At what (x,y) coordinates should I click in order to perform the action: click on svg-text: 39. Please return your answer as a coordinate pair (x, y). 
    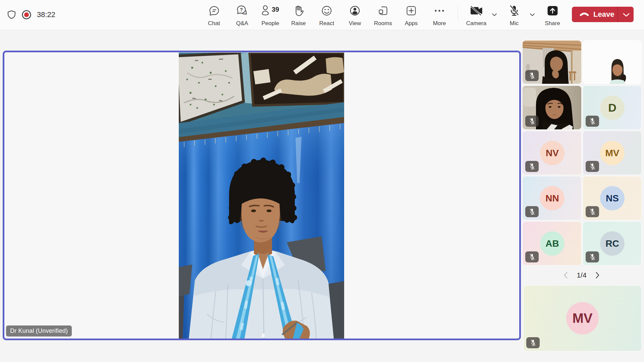
    Looking at the image, I should click on (275, 9).